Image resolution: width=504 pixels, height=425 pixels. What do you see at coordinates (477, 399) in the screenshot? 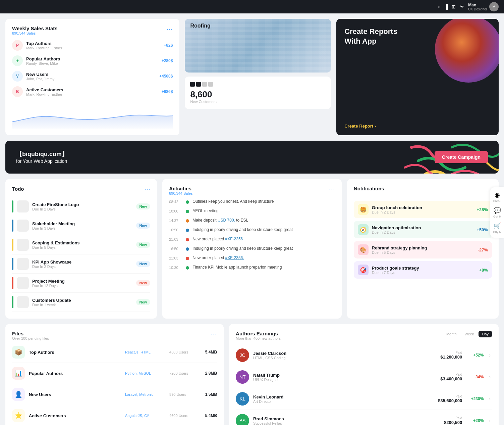
I see `author-change-2: +230%` at bounding box center [477, 399].